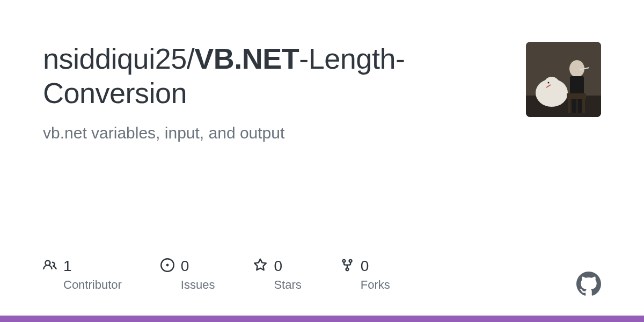 Image resolution: width=644 pixels, height=322 pixels. Describe the element at coordinates (347, 266) in the screenshot. I see `fork-icon` at that location.